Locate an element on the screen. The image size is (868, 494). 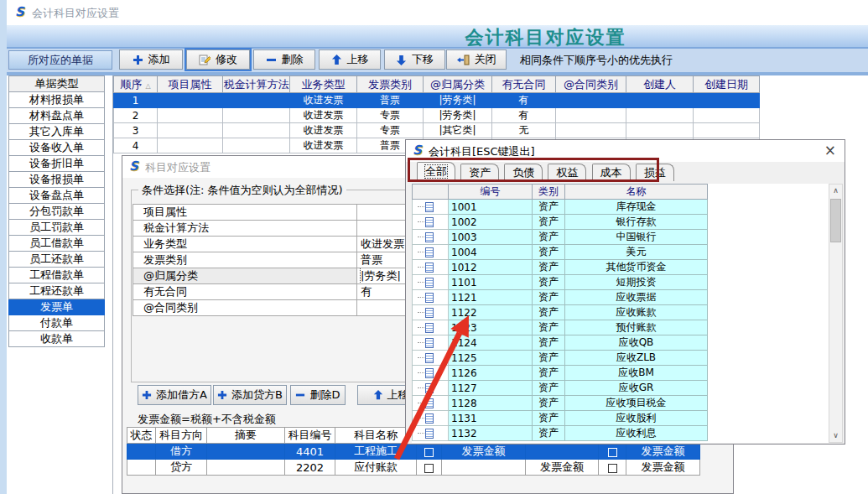
delete-button-label: 删除 is located at coordinates (293, 60).